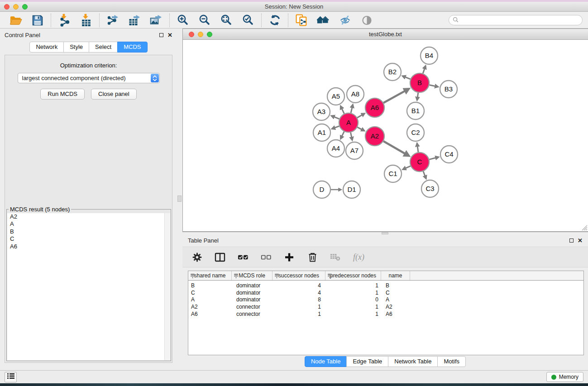 The height and width of the screenshot is (386, 588). Describe the element at coordinates (248, 20) in the screenshot. I see `zoom-selected-icon` at that location.